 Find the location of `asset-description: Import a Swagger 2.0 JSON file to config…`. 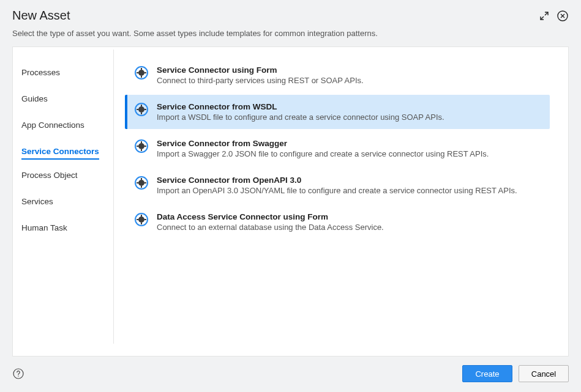

asset-description: Import a Swagger 2.0 JSON file to config… is located at coordinates (350, 154).